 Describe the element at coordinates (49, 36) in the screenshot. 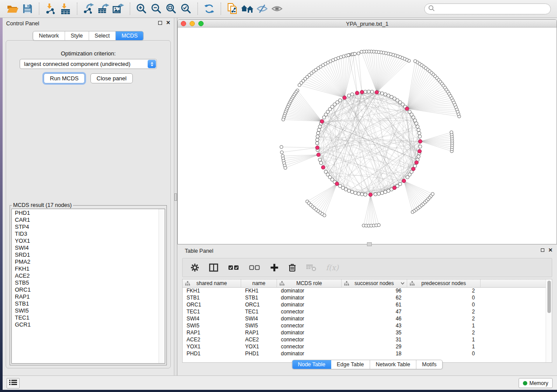

I see `tab-network: Network` at that location.